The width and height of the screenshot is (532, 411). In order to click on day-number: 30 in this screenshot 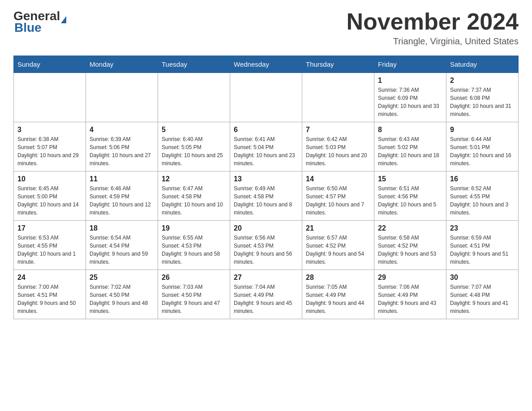, I will do `click(482, 278)`.